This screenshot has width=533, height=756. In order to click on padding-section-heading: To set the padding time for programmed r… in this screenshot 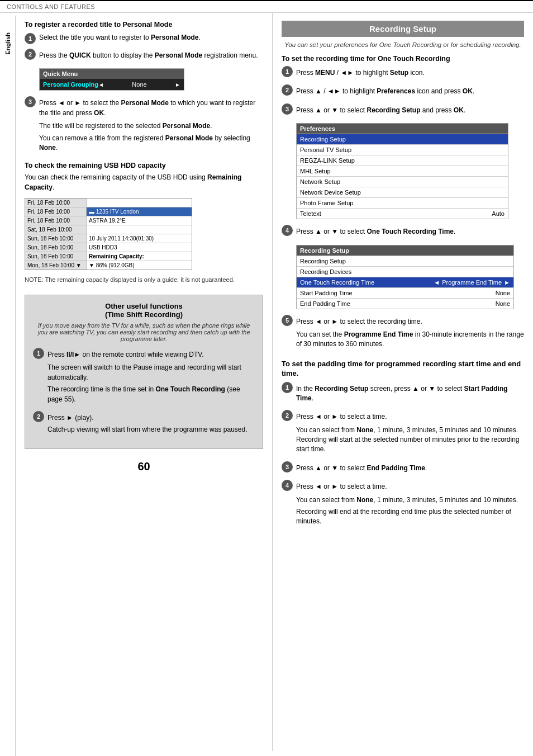, I will do `click(403, 369)`.